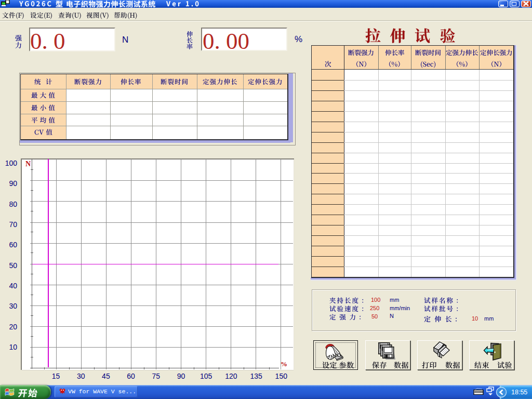 Image resolution: width=532 pixels, height=399 pixels. Describe the element at coordinates (231, 376) in the screenshot. I see `svg-text: 120` at that location.